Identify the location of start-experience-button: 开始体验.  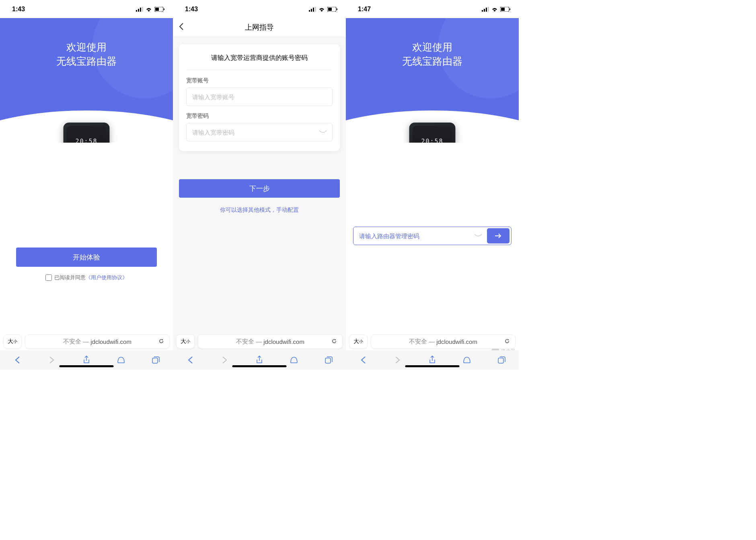
(86, 257).